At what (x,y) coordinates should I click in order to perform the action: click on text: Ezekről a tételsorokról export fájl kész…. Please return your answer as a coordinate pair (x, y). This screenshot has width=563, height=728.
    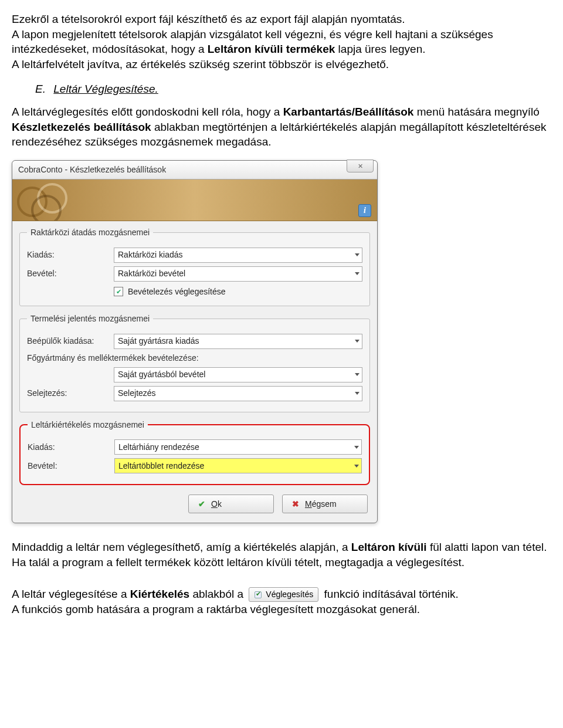
    Looking at the image, I should click on (209, 19).